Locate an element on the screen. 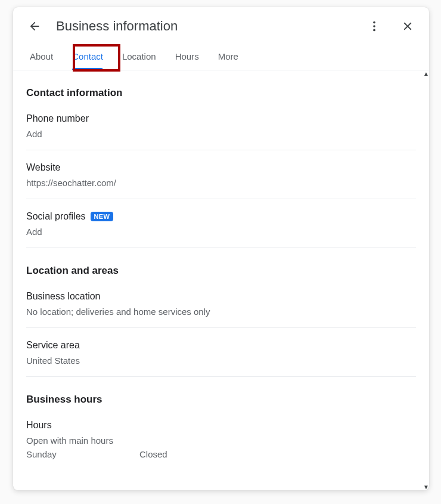 This screenshot has width=441, height=504. field-label: Website is located at coordinates (221, 168).